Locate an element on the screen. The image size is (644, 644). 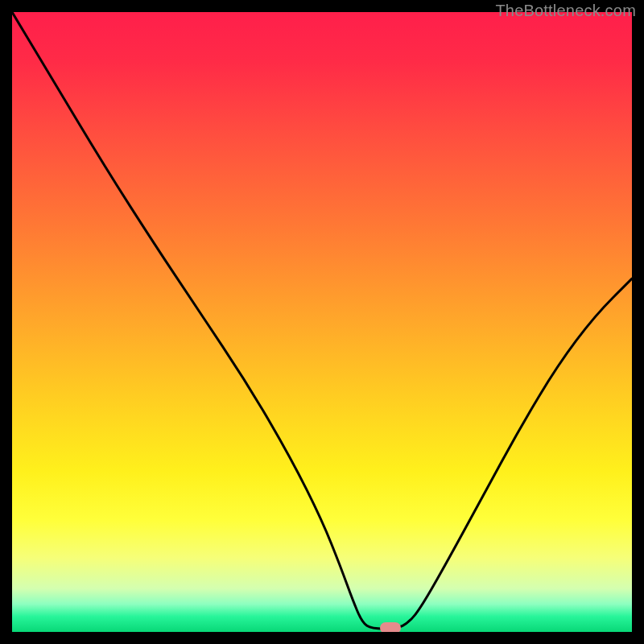
watermark-text: TheBottleneck.com is located at coordinates (565, 11).